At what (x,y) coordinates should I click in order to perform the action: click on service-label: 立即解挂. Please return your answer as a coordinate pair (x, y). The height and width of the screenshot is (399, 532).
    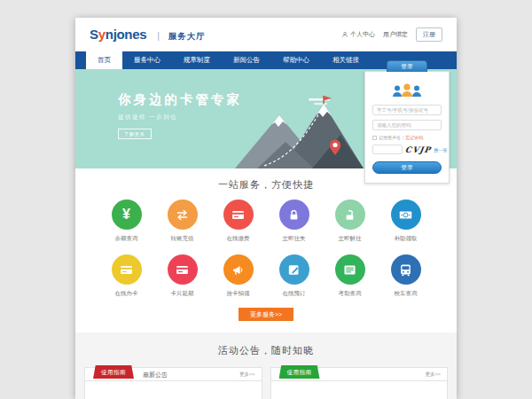
    Looking at the image, I should click on (349, 239).